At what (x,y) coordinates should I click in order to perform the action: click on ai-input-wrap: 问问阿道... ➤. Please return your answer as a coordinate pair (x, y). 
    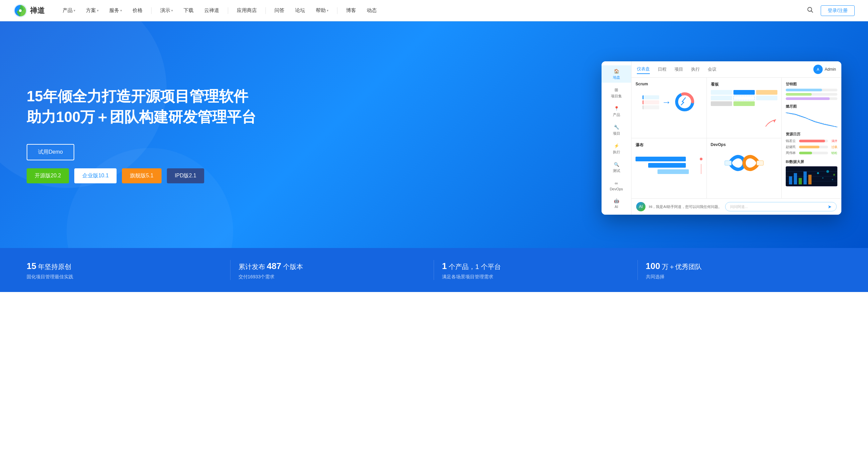
    Looking at the image, I should click on (781, 207).